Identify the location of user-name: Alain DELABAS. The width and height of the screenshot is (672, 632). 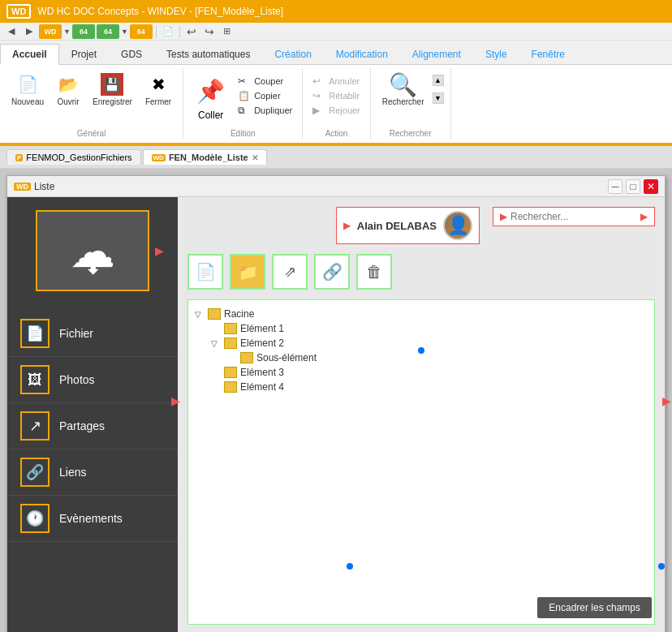
(397, 226).